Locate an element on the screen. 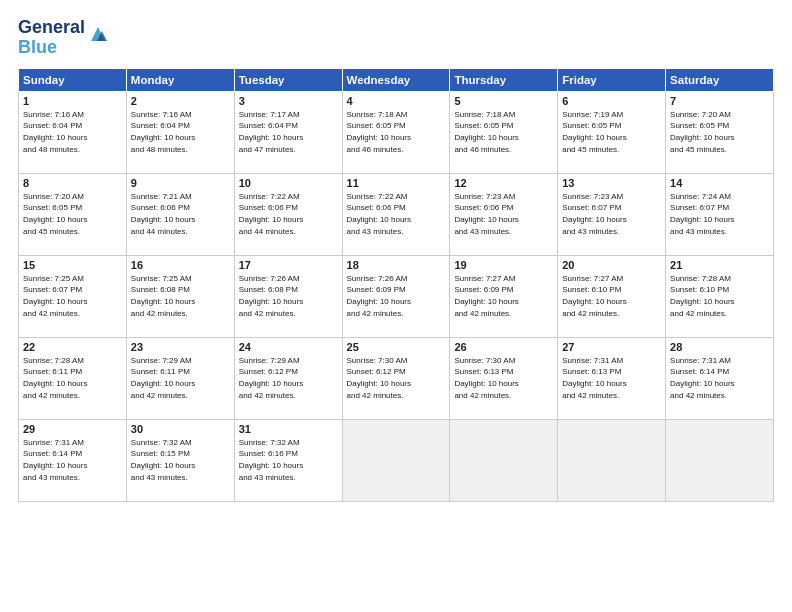  logo: GeneralBlue is located at coordinates (64, 38).